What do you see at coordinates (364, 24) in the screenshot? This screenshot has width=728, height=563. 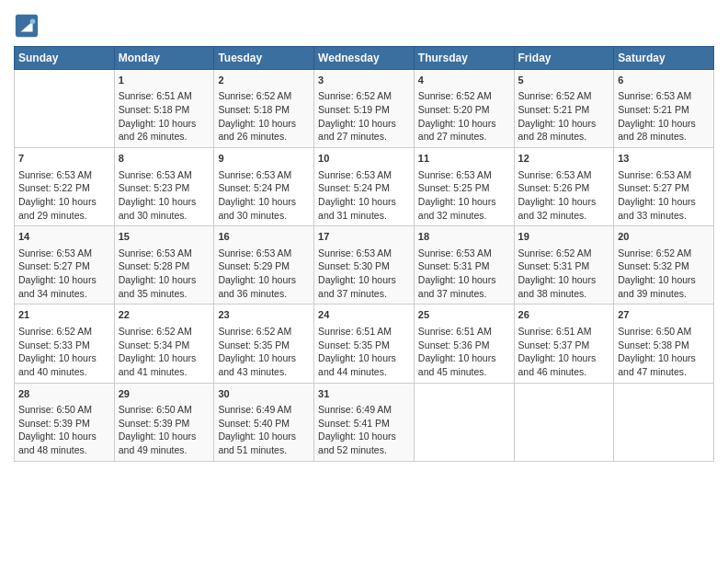 I see `page-header` at bounding box center [364, 24].